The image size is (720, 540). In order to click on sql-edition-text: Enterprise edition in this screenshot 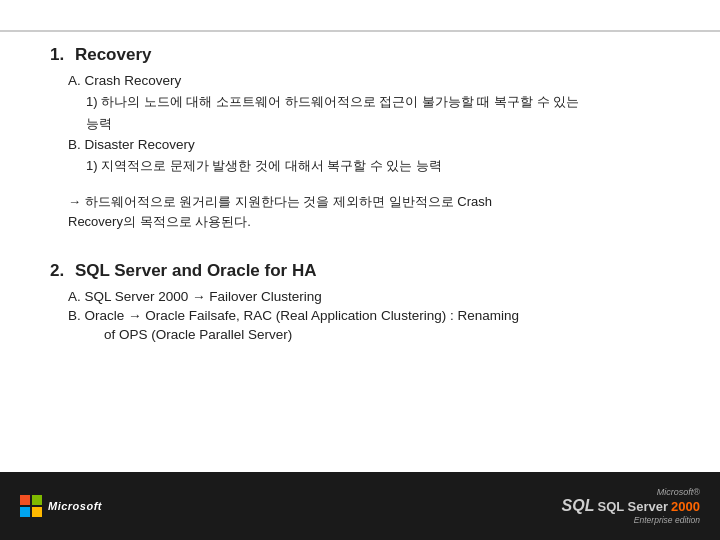, I will do `click(667, 520)`.